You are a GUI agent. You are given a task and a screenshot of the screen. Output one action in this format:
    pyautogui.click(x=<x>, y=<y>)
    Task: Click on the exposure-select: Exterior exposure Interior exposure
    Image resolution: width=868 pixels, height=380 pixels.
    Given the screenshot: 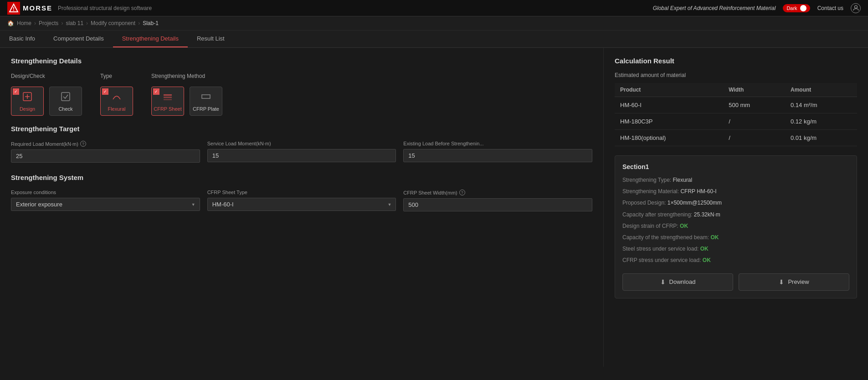 What is the action you would take?
    pyautogui.click(x=106, y=204)
    